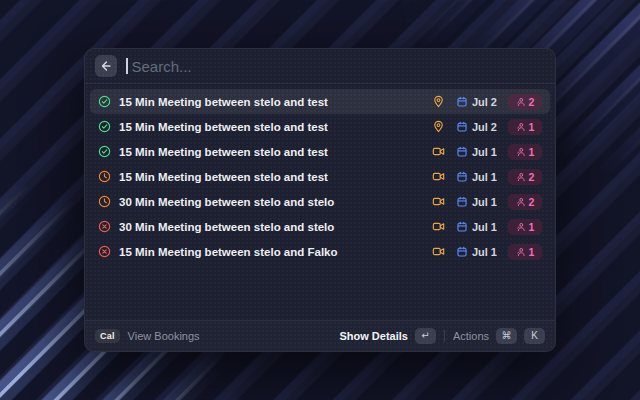  I want to click on footer-divider, so click(444, 336).